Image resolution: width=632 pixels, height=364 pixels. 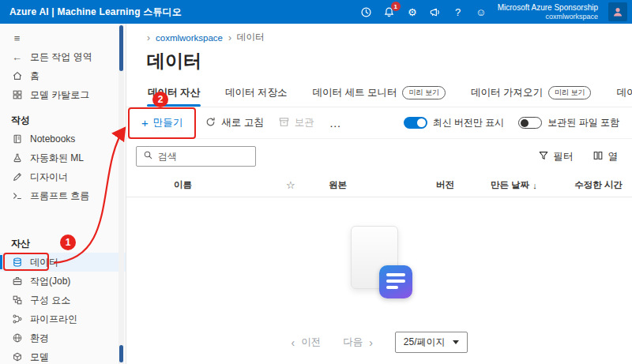 I want to click on sidebar-item-data: 데이터, so click(x=63, y=262).